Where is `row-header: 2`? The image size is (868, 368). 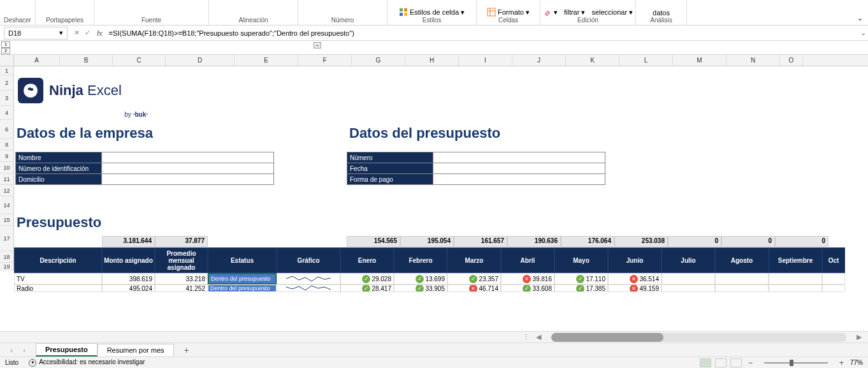 row-header: 2 is located at coordinates (7, 83).